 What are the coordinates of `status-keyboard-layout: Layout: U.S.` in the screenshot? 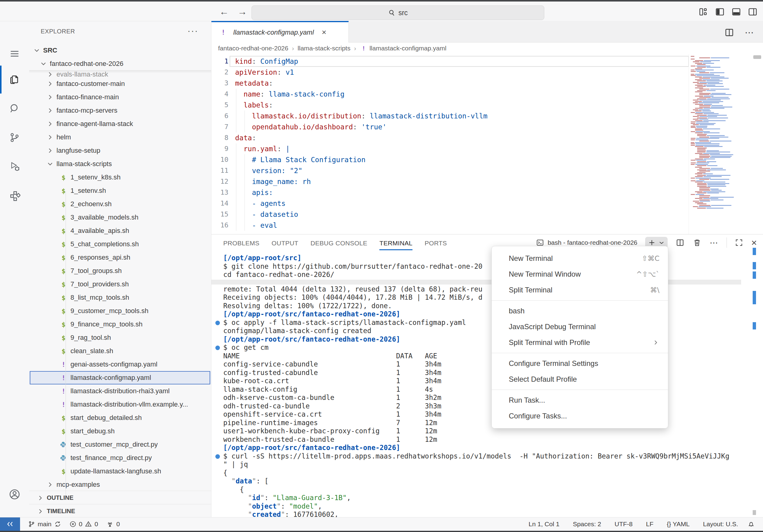 It's located at (720, 524).